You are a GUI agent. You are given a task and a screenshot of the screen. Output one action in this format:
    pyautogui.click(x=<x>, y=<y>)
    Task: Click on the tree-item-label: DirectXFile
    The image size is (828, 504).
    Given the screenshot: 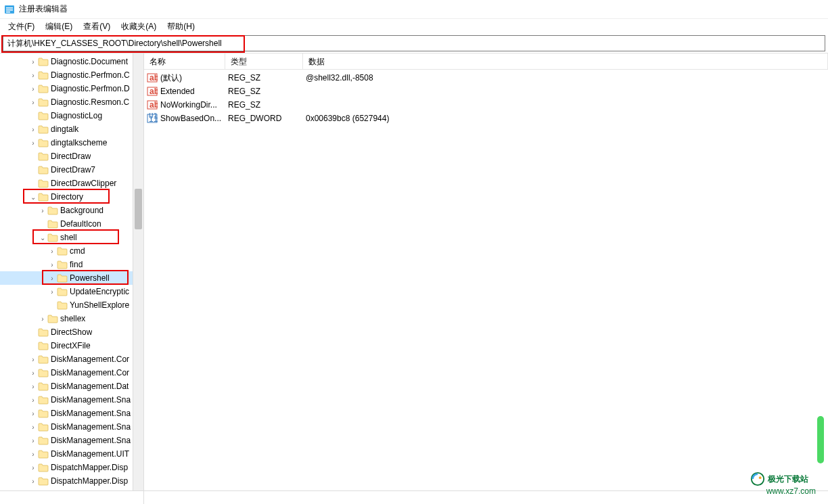 What is the action you would take?
    pyautogui.click(x=70, y=346)
    